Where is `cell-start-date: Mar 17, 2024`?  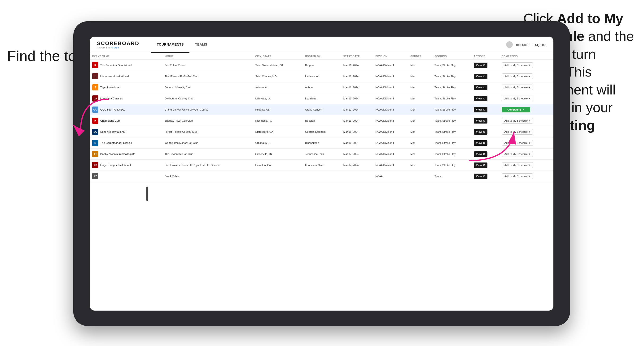 cell-start-date: Mar 17, 2024 is located at coordinates (357, 154).